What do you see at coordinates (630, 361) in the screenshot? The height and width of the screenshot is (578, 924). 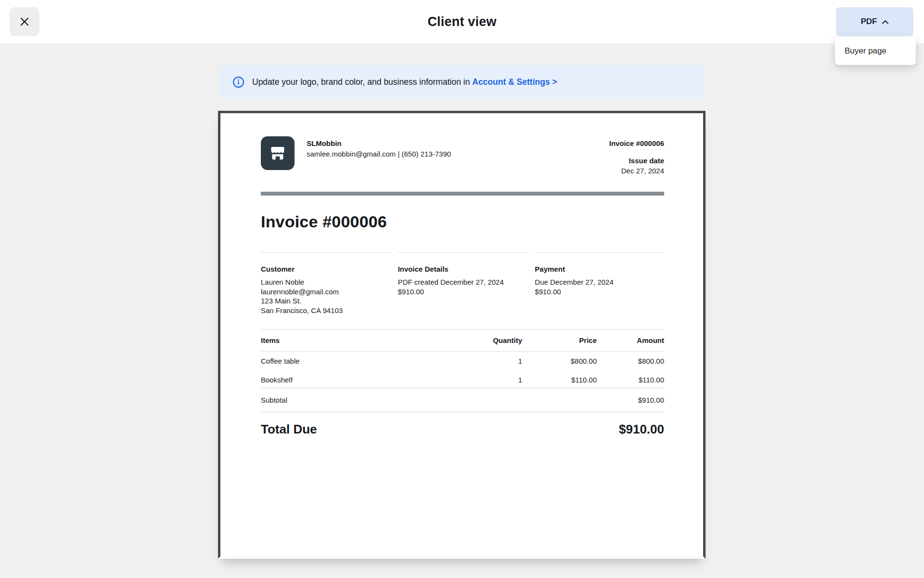 I see `item-amount: $800.00` at bounding box center [630, 361].